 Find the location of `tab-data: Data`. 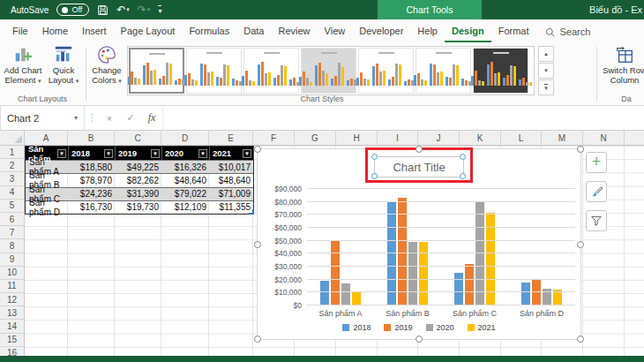

tab-data: Data is located at coordinates (254, 32).